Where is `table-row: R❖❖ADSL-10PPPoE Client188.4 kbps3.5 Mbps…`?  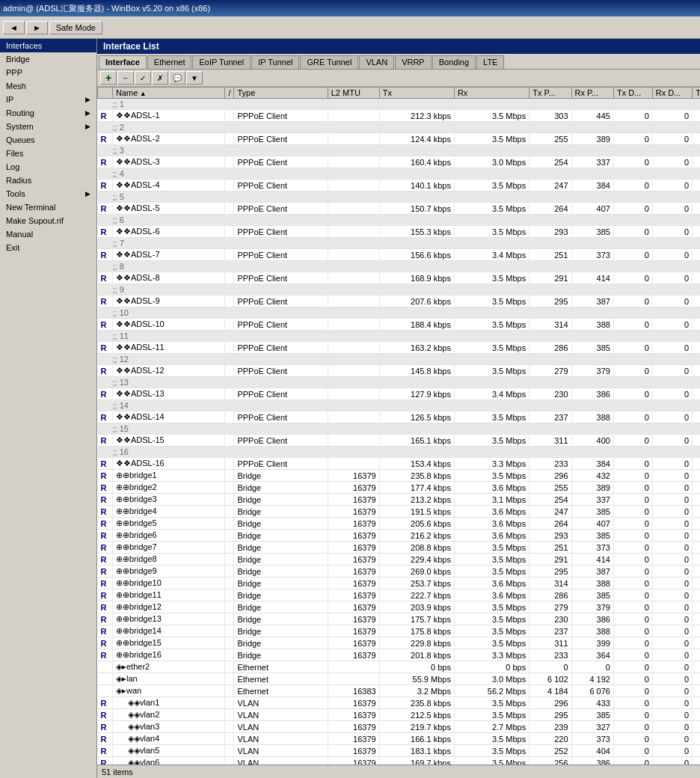
table-row: R❖❖ADSL-10PPPoE Client188.4 kbps3.5 Mbps… is located at coordinates (399, 325).